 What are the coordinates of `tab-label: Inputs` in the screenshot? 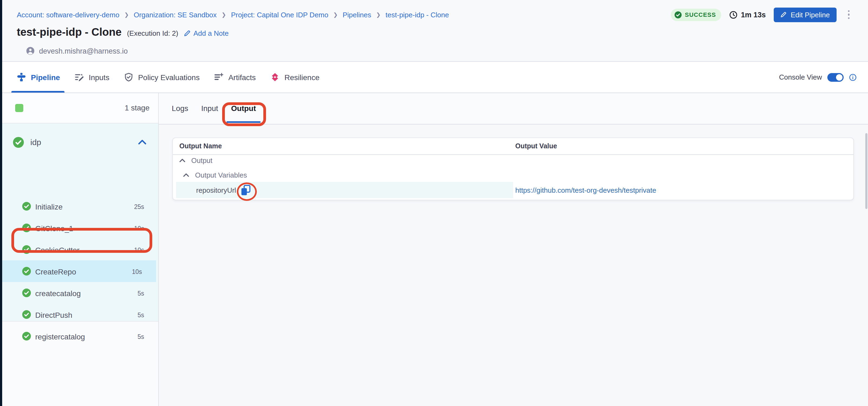 It's located at (99, 77).